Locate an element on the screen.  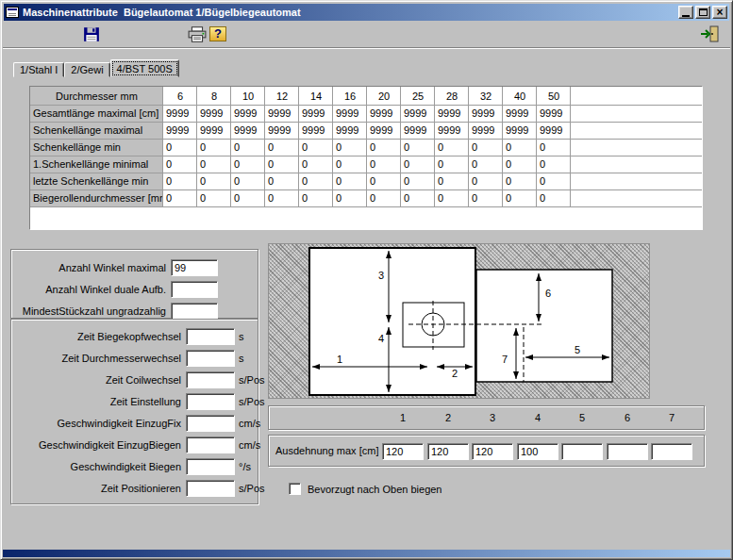
input-anzahl-winkel-duale-aufb is located at coordinates (194, 289).